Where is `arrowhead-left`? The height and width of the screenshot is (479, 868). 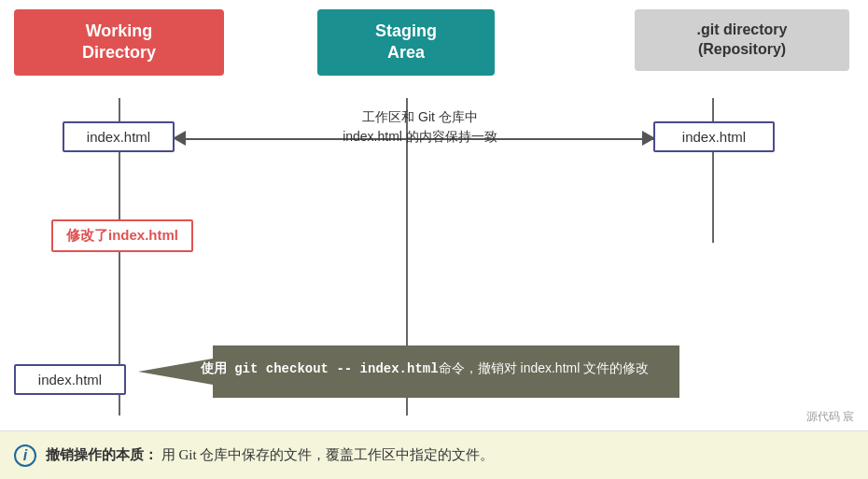 arrowhead-left is located at coordinates (179, 138).